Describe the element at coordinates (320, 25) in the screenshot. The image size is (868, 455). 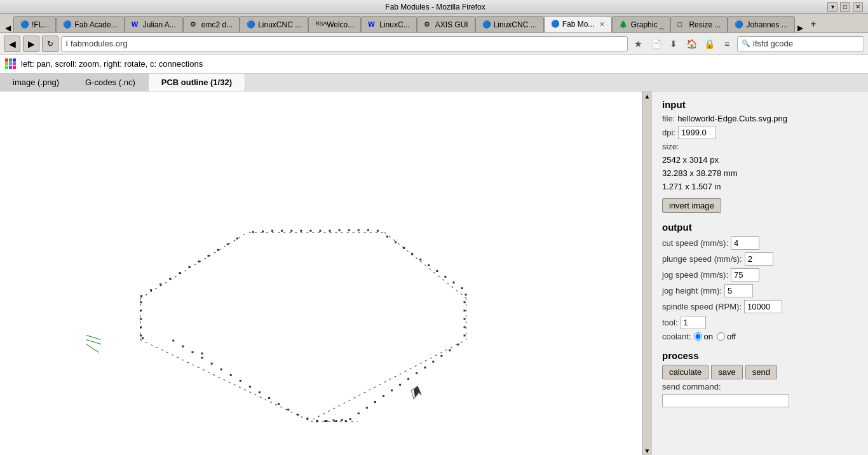
I see `tab-welco-favicon: RSA` at that location.